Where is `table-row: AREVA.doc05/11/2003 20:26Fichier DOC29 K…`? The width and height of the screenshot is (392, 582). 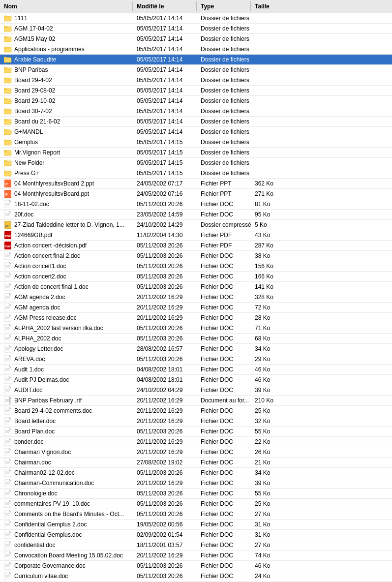 table-row: AREVA.doc05/11/2003 20:26Fichier DOC29 K… is located at coordinates (196, 359).